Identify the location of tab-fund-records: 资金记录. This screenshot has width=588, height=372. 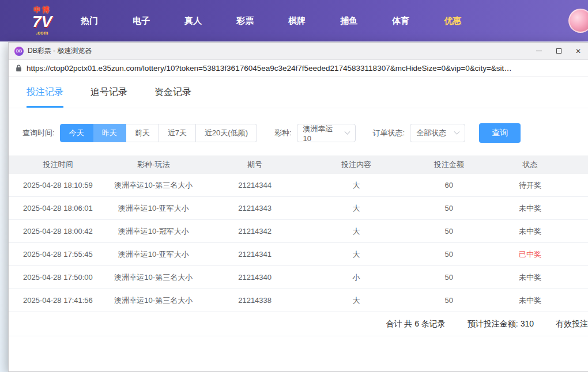
(173, 97).